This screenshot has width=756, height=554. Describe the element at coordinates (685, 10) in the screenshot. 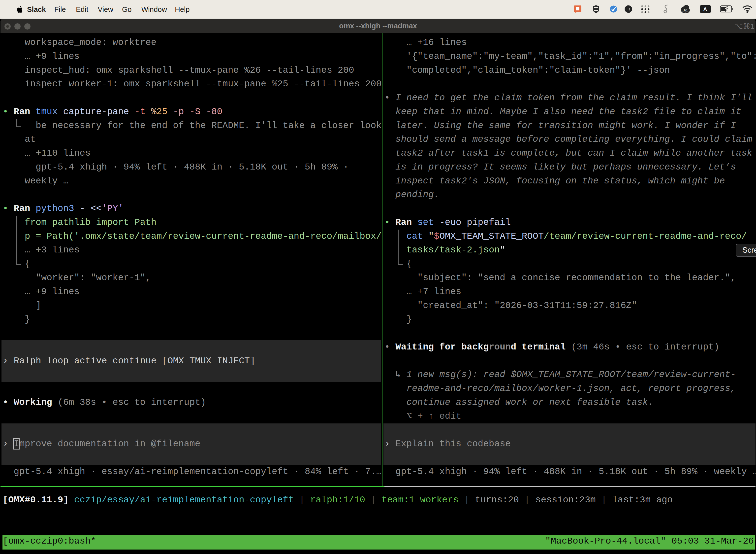

I see `svg-text: ..61` at that location.